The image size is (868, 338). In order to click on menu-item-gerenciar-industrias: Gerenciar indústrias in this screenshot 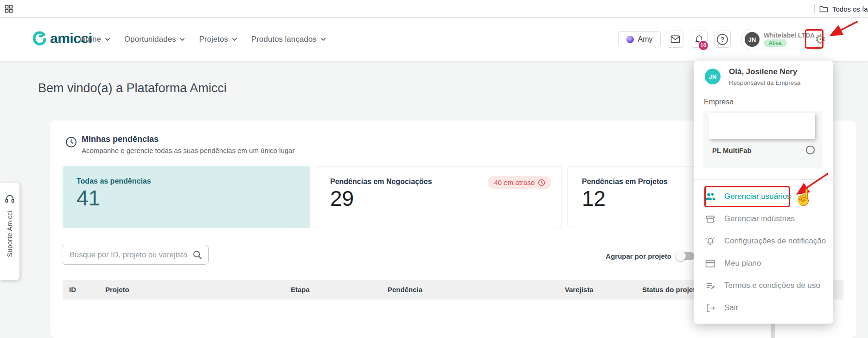, I will do `click(763, 219)`.